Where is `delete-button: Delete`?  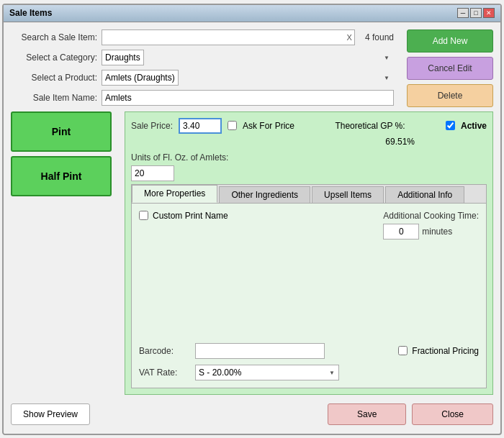
delete-button: Delete is located at coordinates (450, 96).